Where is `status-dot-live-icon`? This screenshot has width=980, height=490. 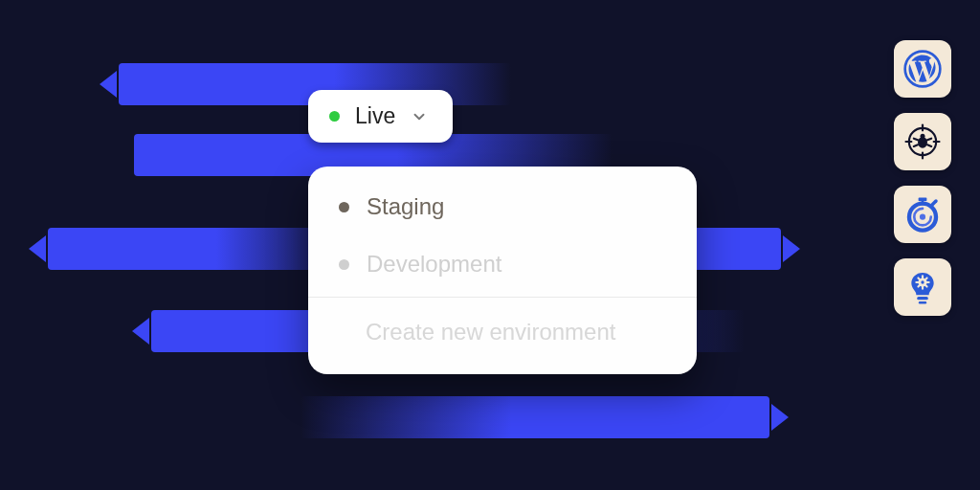
status-dot-live-icon is located at coordinates (335, 117).